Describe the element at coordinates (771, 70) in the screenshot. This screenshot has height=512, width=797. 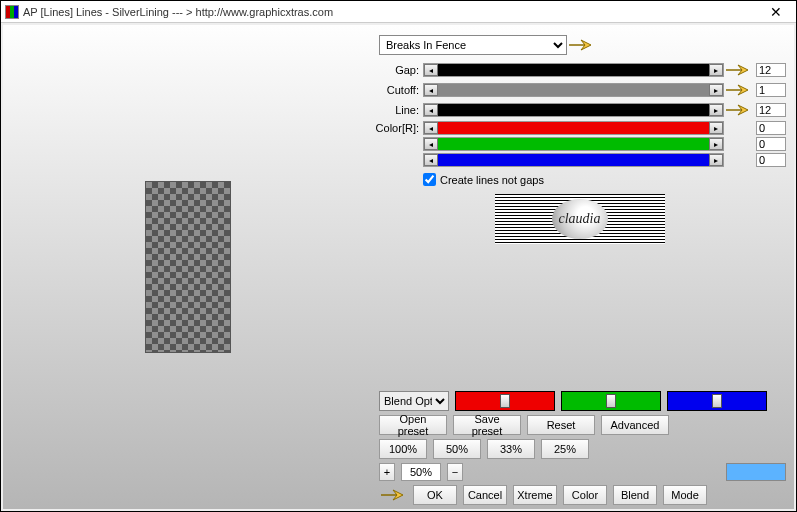
I see `gap-value: 12` at that location.